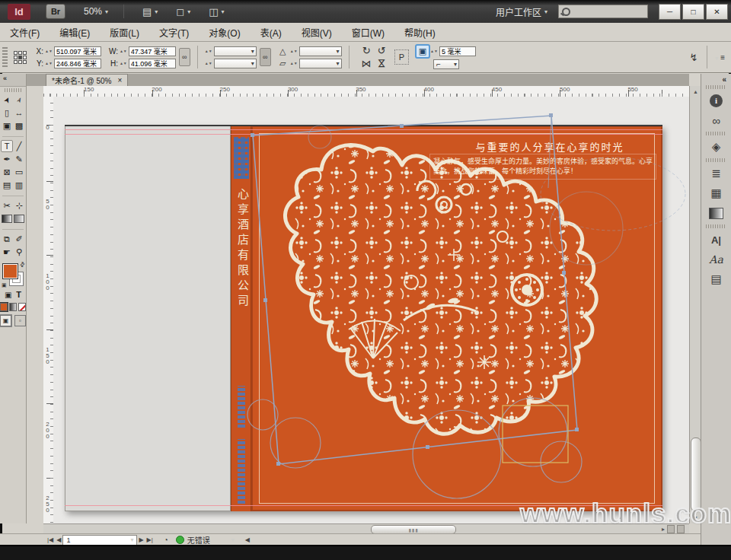  What do you see at coordinates (24, 32) in the screenshot?
I see `menu-item: 文件(F)` at bounding box center [24, 32].